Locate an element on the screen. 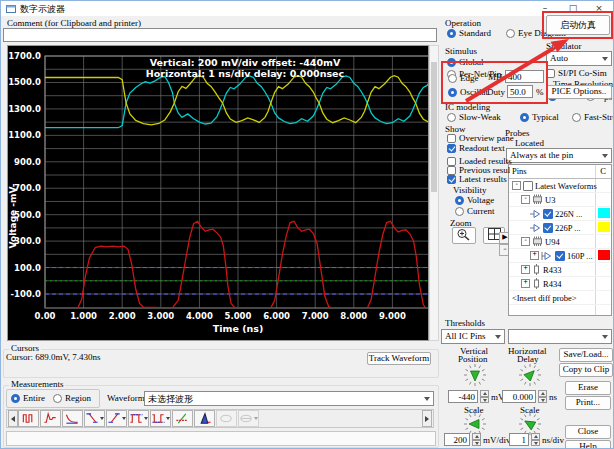 Image resolution: width=614 pixels, height=449 pixels. maximize-button: □ is located at coordinates (573, 8).